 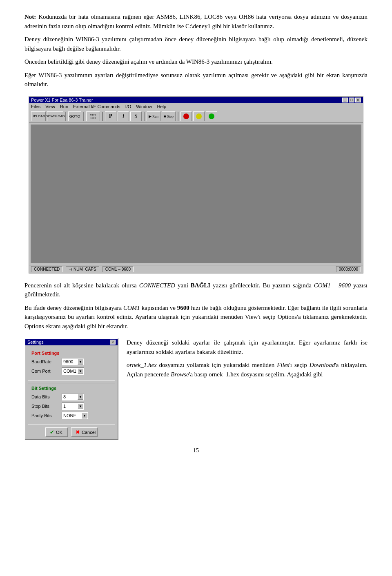 What do you see at coordinates (345, 100) in the screenshot?
I see `minimize-btn: _` at bounding box center [345, 100].